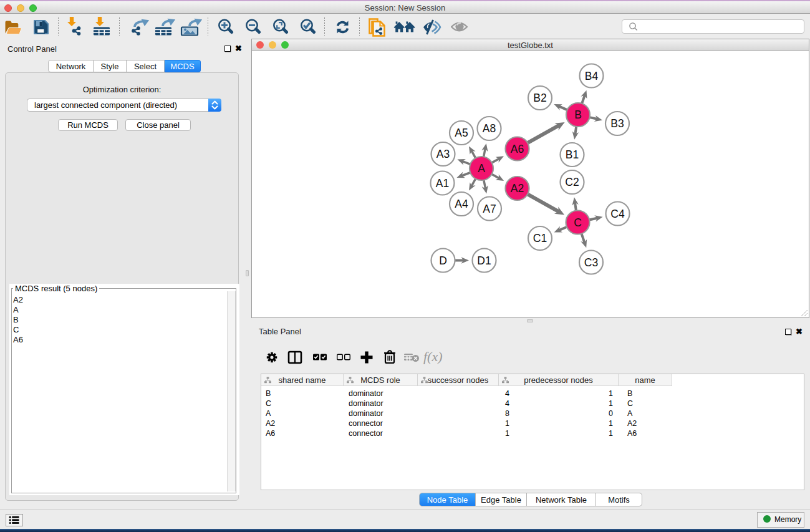 Image resolution: width=810 pixels, height=532 pixels. Describe the element at coordinates (578, 115) in the screenshot. I see `svg-text: B` at that location.